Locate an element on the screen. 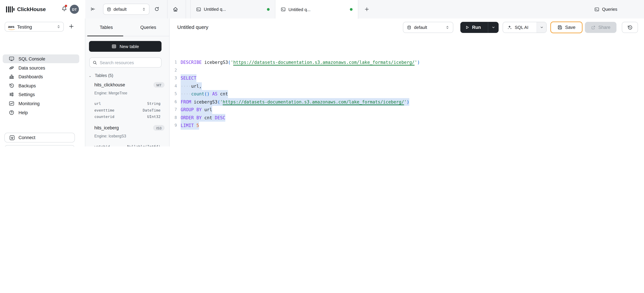 Image resolution: width=644 pixels, height=293 pixels. table-name: hits_clickhouse is located at coordinates (110, 85).